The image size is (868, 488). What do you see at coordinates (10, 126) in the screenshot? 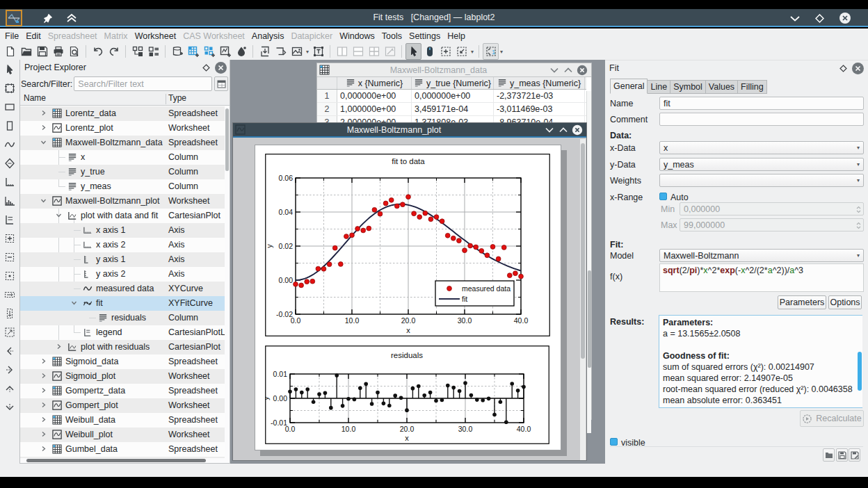
I see `add-vrect-button` at bounding box center [10, 126].